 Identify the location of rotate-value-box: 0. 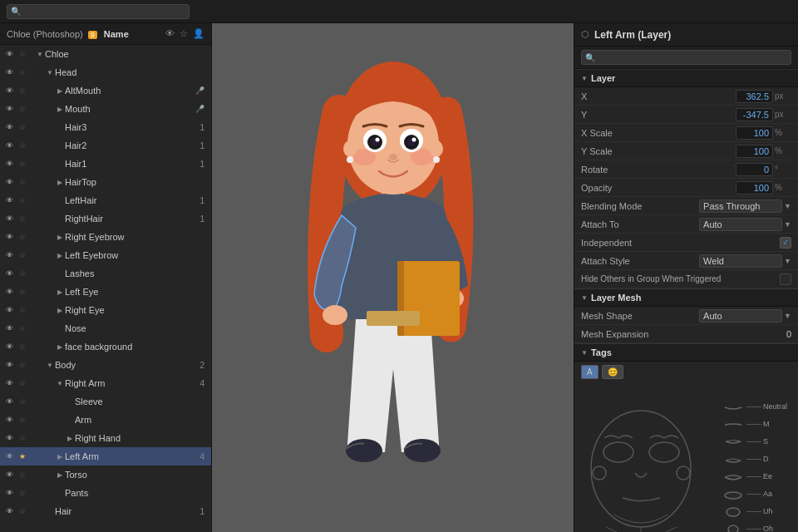
(755, 170).